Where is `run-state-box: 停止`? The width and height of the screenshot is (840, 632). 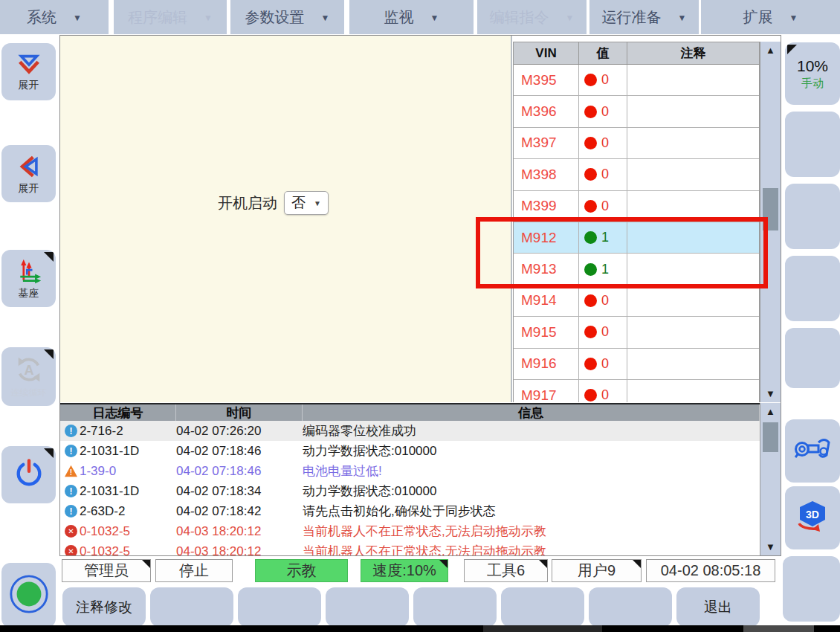 run-state-box: 停止 is located at coordinates (194, 571).